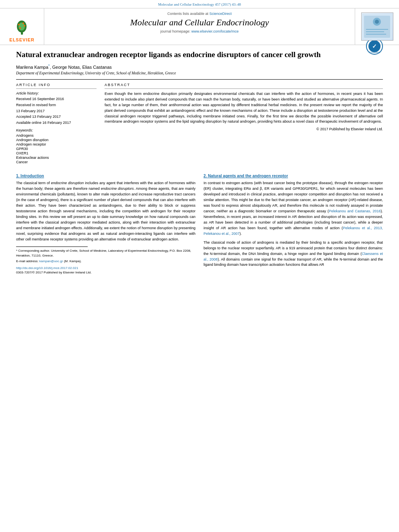 This screenshot has width=399, height=532. What do you see at coordinates (56, 162) in the screenshot?
I see `keyword-7: Cancer` at bounding box center [56, 162].